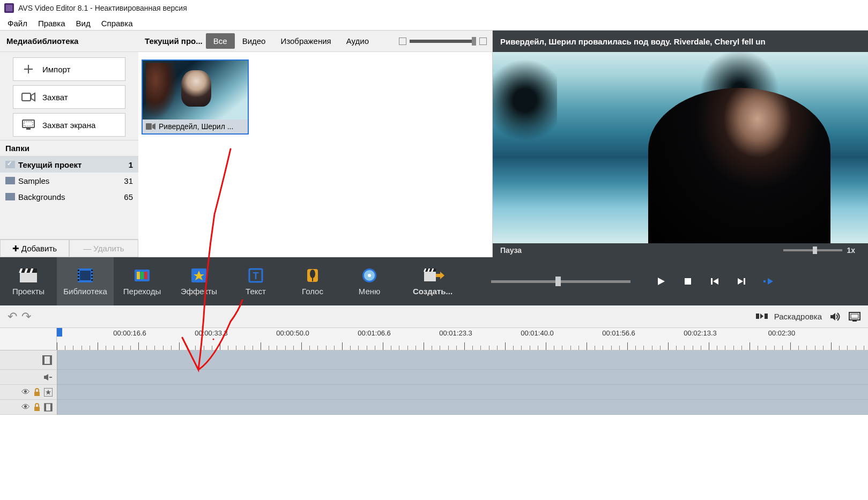  I want to click on tool-projects: Проекты, so click(28, 281).